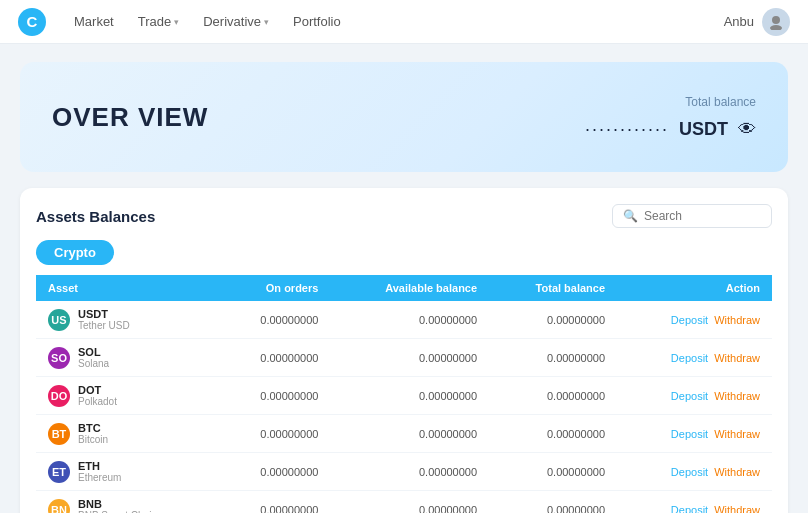 The image size is (808, 513). What do you see at coordinates (404, 434) in the screenshot?
I see `table-row: BT BTC Bitcoin 0.00000000 0.00000000 0.0…` at bounding box center [404, 434].